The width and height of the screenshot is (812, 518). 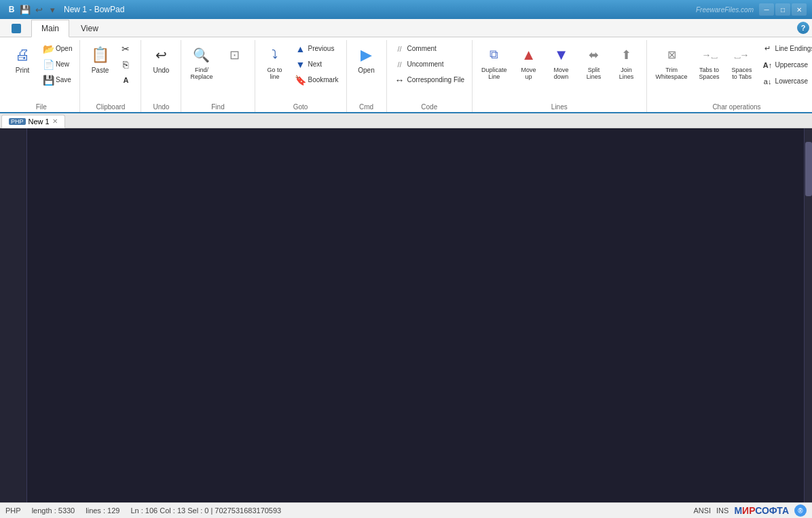 I want to click on maximize-btn: □, so click(x=783, y=10).